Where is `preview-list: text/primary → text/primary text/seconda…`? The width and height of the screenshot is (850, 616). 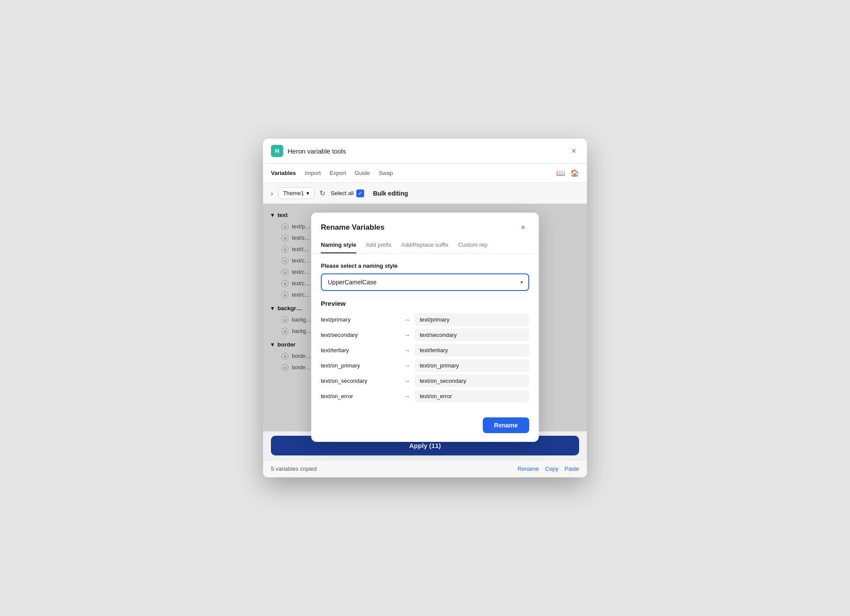 preview-list: text/primary → text/primary text/seconda… is located at coordinates (425, 358).